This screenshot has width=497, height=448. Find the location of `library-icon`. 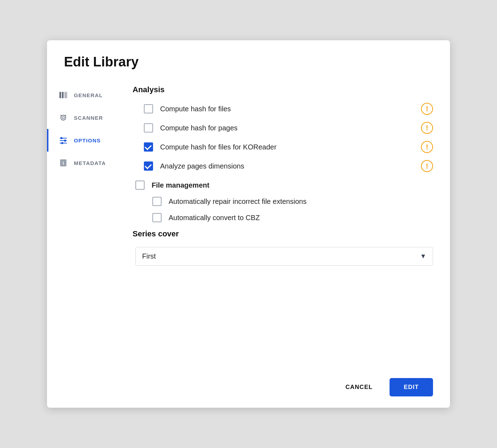

library-icon is located at coordinates (63, 95).